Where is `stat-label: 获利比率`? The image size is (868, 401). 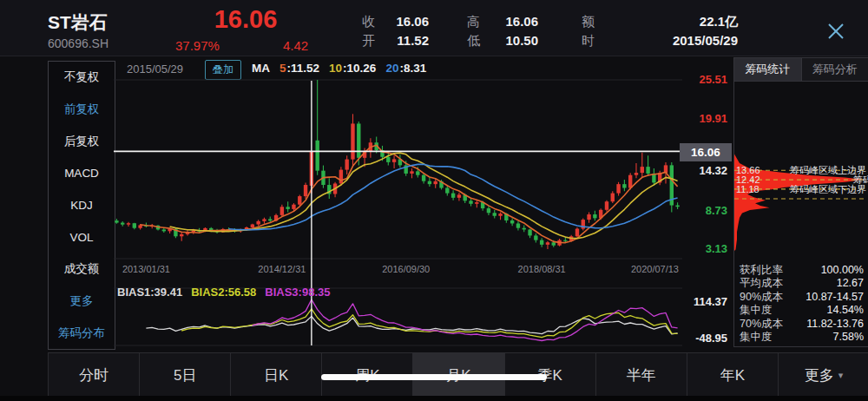
stat-label: 获利比率 is located at coordinates (761, 271).